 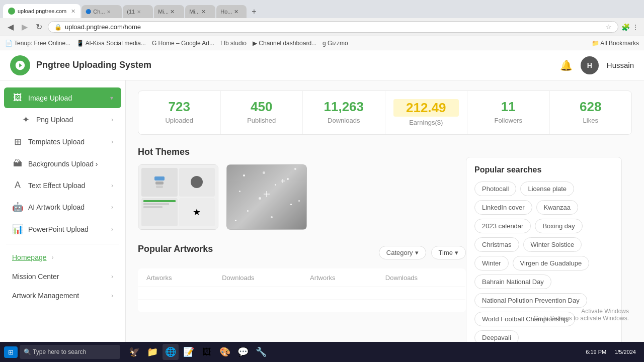 I want to click on png-upload-icon: ✦, so click(x=26, y=120).